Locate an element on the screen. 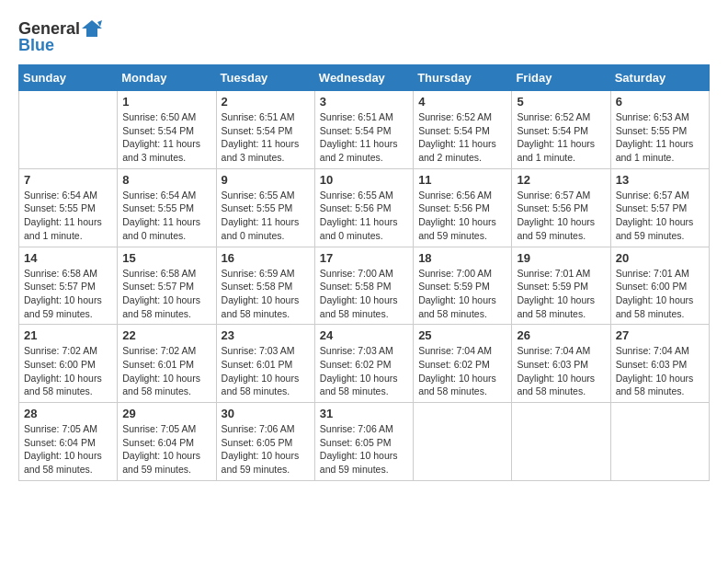 Image resolution: width=728 pixels, height=563 pixels. week-row-5: 28Sunrise: 7:05 AMSunset: 6:04 PMDayligh… is located at coordinates (364, 442).